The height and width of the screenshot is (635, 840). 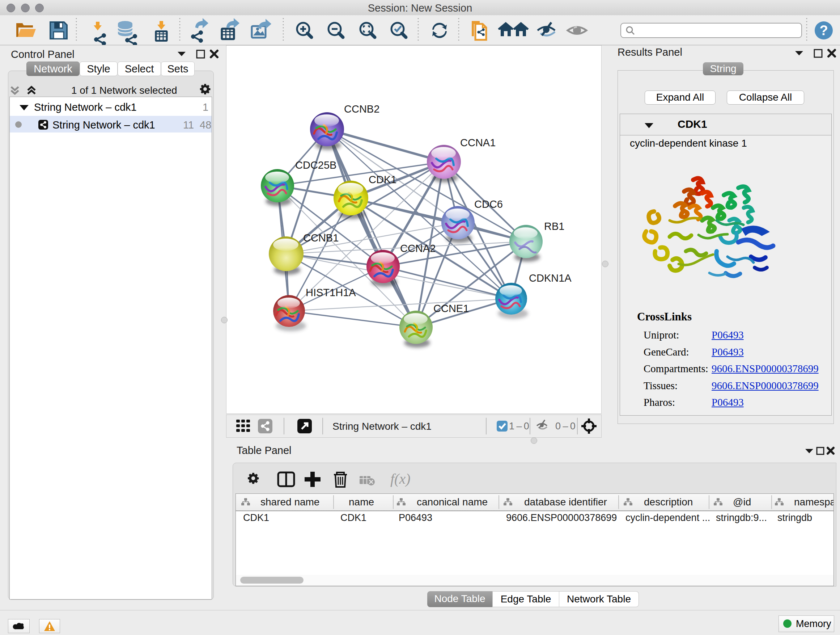 What do you see at coordinates (519, 426) in the screenshot?
I see `svg-text: 1 – 0` at bounding box center [519, 426].